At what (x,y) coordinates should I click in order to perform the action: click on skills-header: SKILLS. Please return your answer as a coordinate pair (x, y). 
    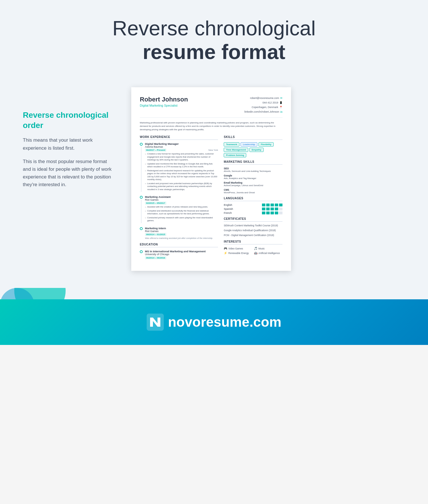
    Looking at the image, I should click on (253, 138).